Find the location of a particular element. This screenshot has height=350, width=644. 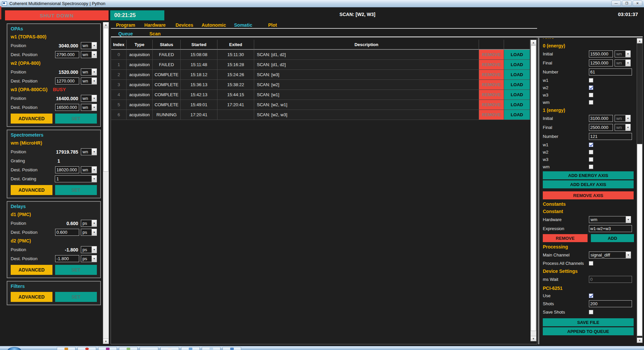

axis-initial-input is located at coordinates (601, 54).